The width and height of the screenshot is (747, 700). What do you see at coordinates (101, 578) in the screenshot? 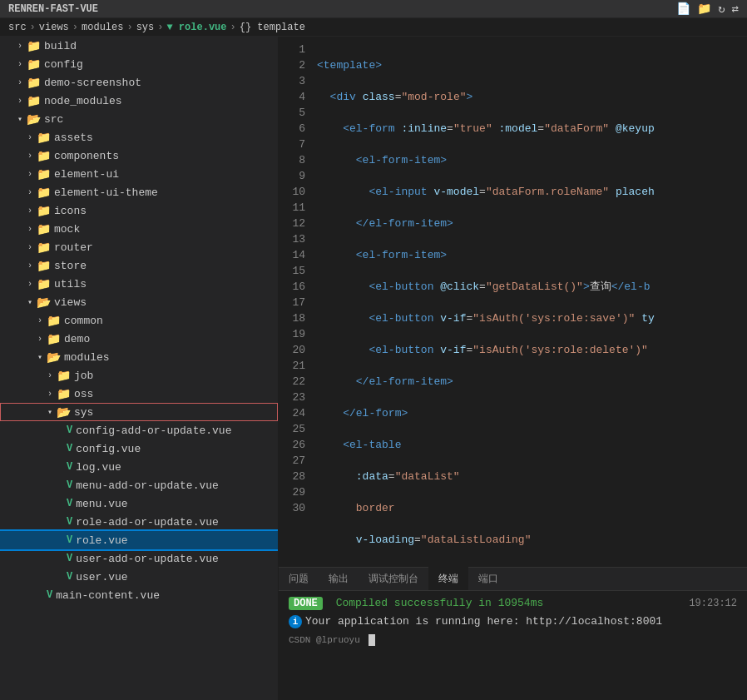
I see `sidebar-label-user-vue: user.vue` at bounding box center [101, 578].